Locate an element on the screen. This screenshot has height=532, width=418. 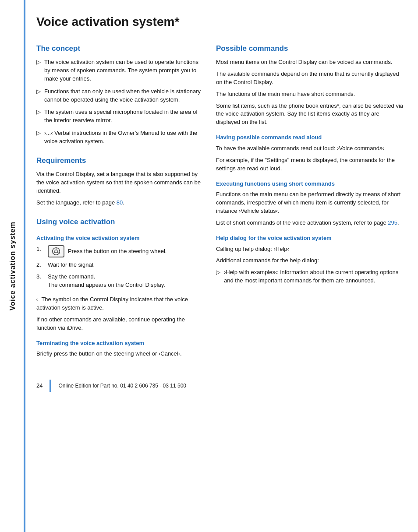
concept-bullet-4-text: ›...‹ Verbal instructions in the Owner's… is located at coordinates (124, 137).